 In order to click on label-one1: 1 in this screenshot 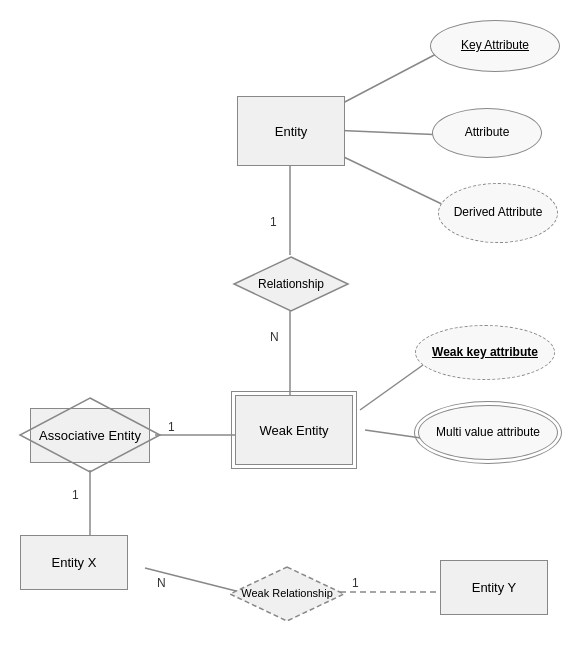, I will do `click(274, 222)`.